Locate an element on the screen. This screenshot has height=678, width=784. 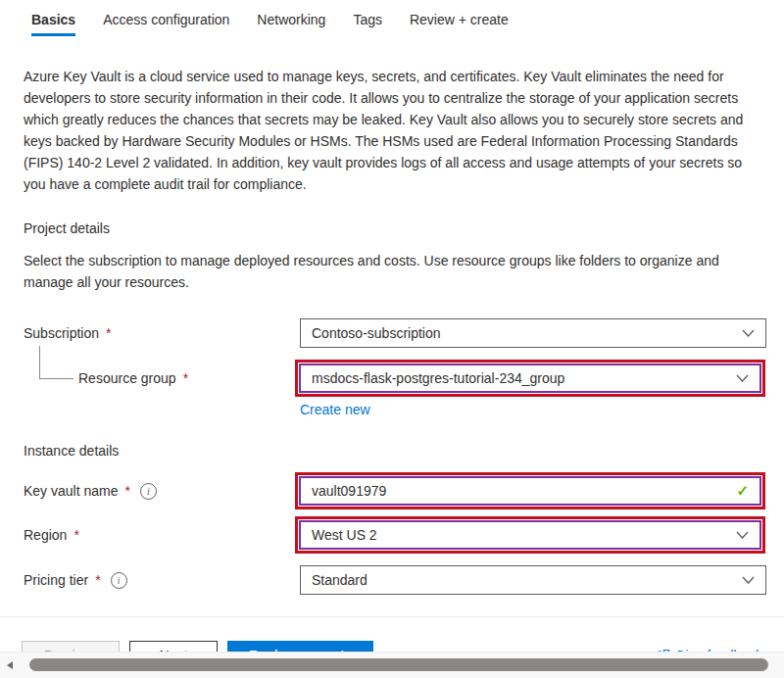
tab-basics: Basics is located at coordinates (53, 24).